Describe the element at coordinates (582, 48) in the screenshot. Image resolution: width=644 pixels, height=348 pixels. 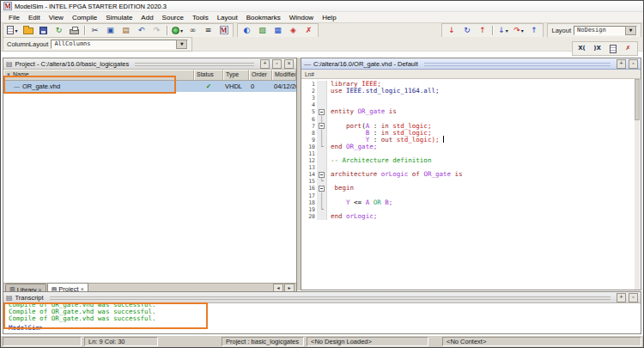
I see `collapse-left-icon: X(` at that location.